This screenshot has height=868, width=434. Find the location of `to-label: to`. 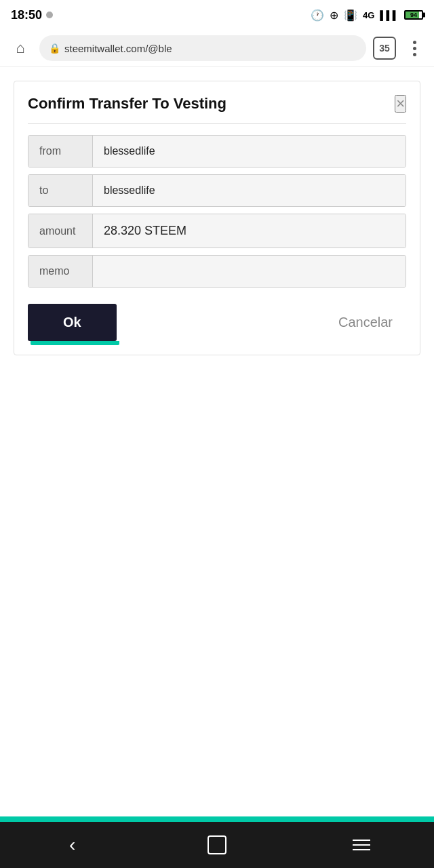

to-label: to is located at coordinates (61, 191).